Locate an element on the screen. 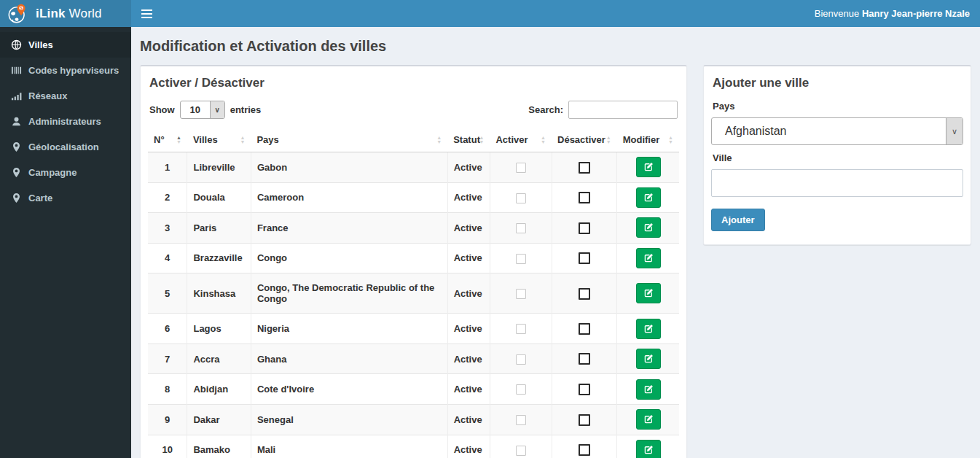 This screenshot has height=458, width=980. column-header: ▲▼ Désactiver is located at coordinates (584, 140).